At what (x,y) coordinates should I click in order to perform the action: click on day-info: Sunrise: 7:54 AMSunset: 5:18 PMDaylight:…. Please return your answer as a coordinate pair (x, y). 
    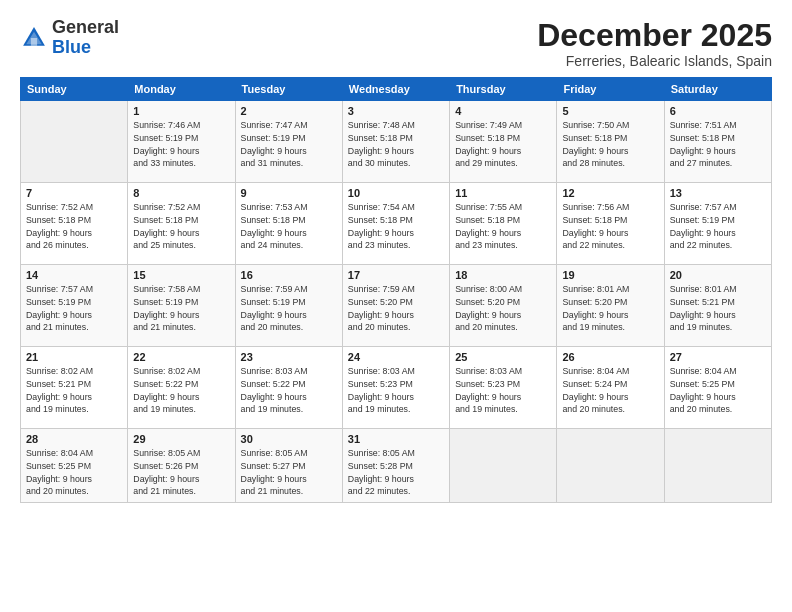
    Looking at the image, I should click on (396, 226).